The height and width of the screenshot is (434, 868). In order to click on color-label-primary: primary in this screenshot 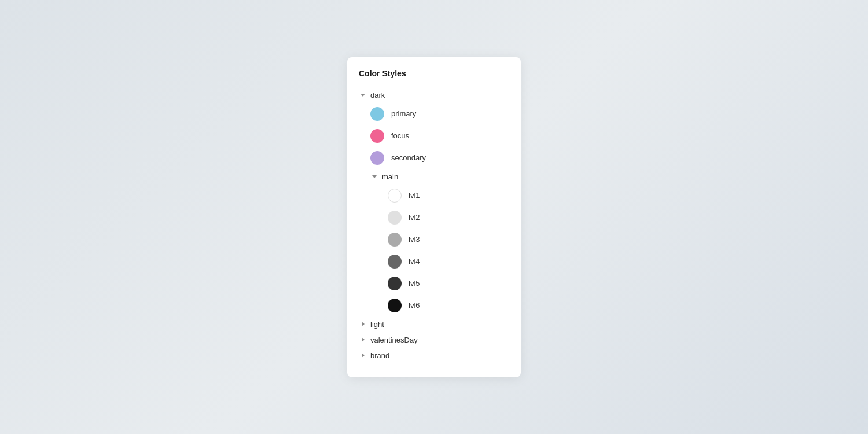, I will do `click(404, 113)`.